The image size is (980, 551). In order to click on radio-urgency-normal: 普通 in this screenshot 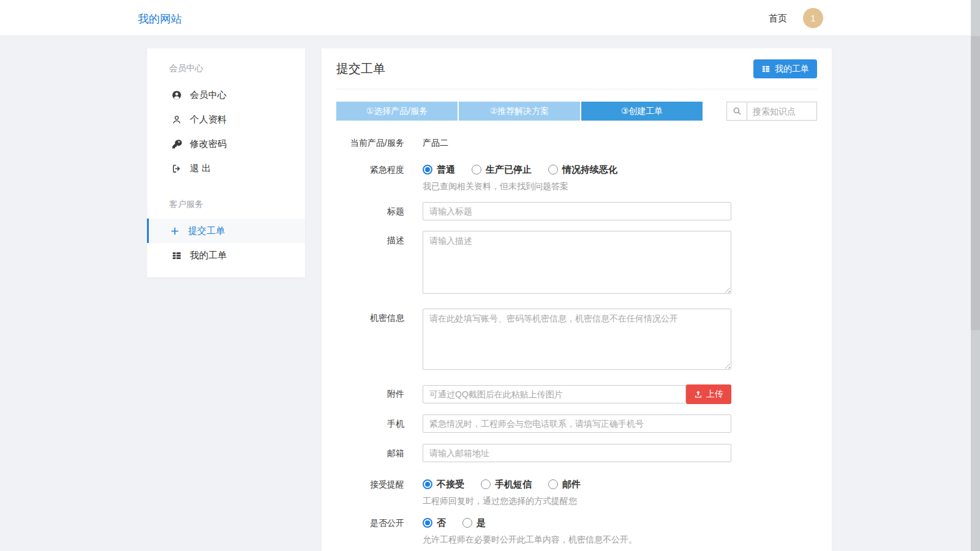, I will do `click(439, 170)`.